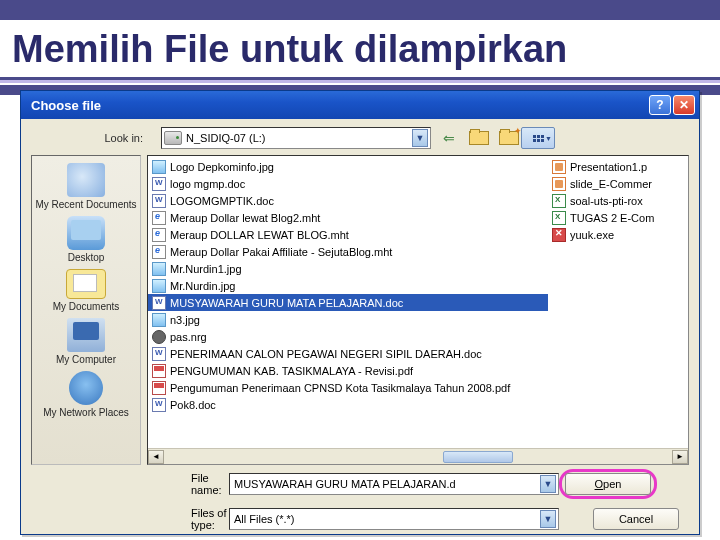 The image size is (720, 540). I want to click on places-computer-label: My Computer, so click(86, 360).